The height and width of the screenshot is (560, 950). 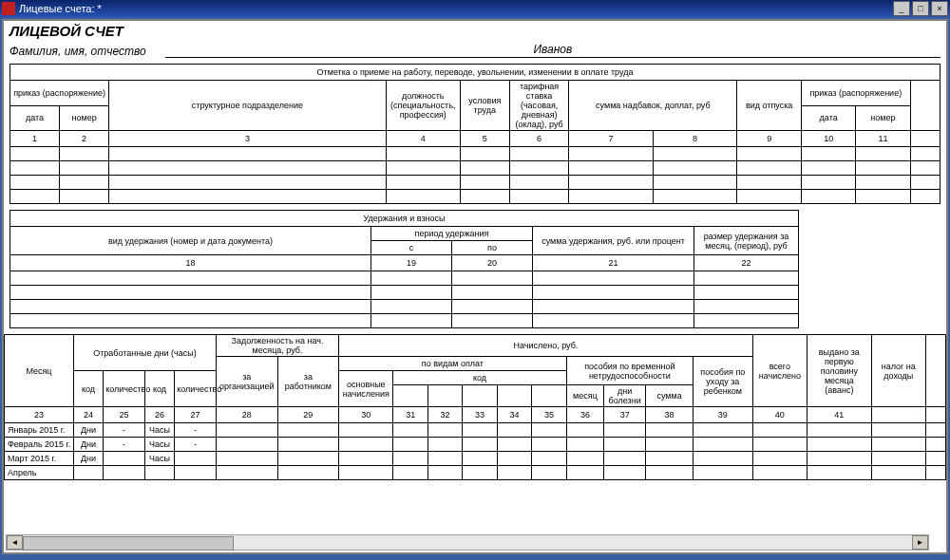 What do you see at coordinates (480, 416) in the screenshot?
I see `colnum: 33` at bounding box center [480, 416].